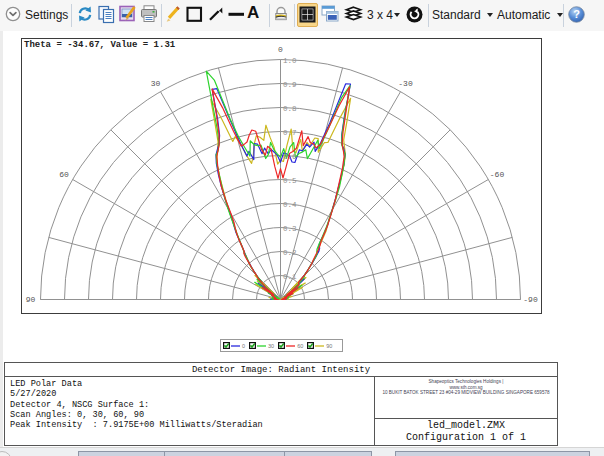 The image size is (604, 456). I want to click on svg-text: 1.0, so click(290, 61).